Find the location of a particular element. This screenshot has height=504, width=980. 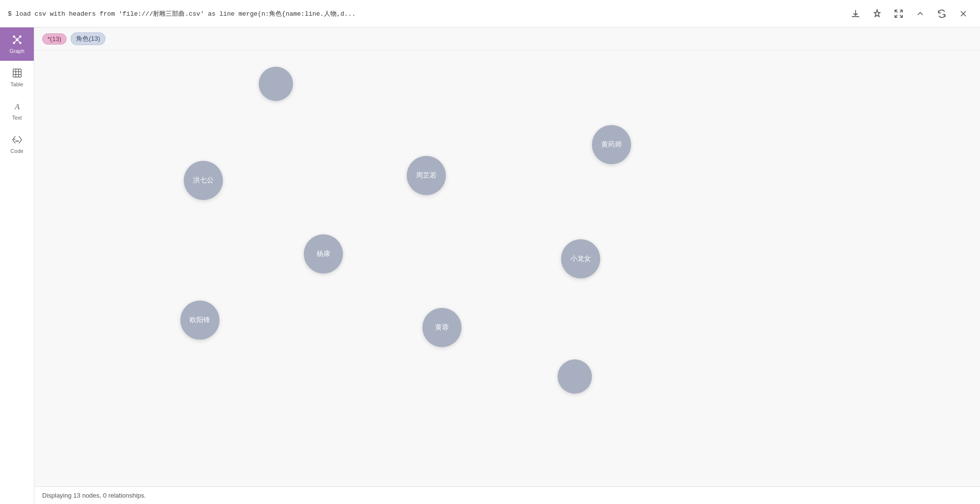

code-label: Code is located at coordinates (17, 151).